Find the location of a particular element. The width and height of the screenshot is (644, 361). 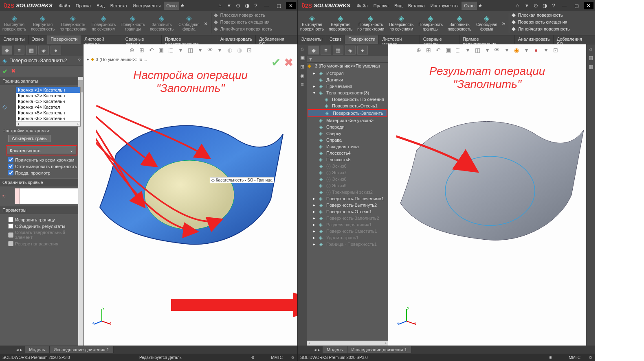

tree-root: ◆ 3 (По умолчанию<<По умолчан is located at coordinates (347, 66).